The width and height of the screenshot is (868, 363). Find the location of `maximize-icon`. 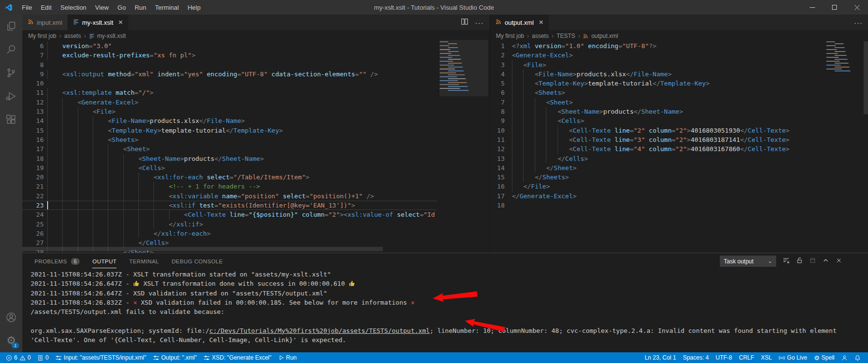

maximize-icon is located at coordinates (834, 7).